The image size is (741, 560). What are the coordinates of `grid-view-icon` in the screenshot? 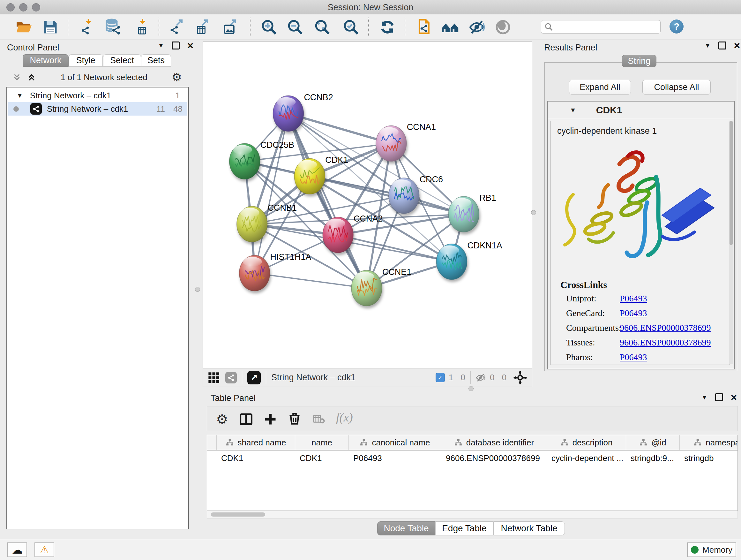 It's located at (214, 378).